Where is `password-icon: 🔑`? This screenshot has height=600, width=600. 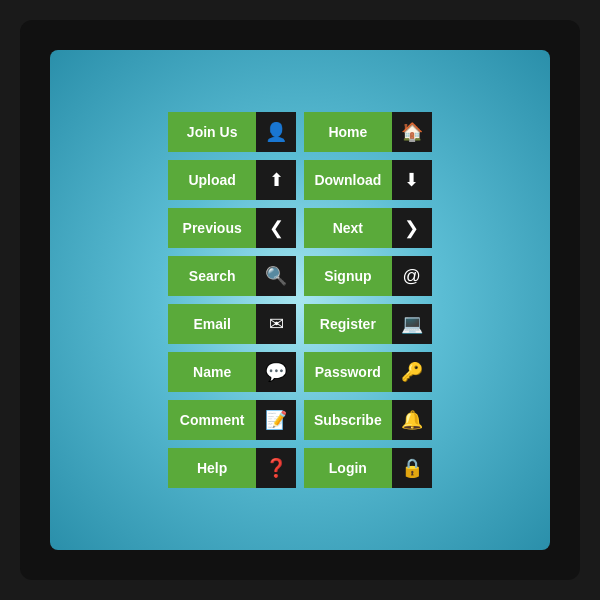
password-icon: 🔑 is located at coordinates (412, 372).